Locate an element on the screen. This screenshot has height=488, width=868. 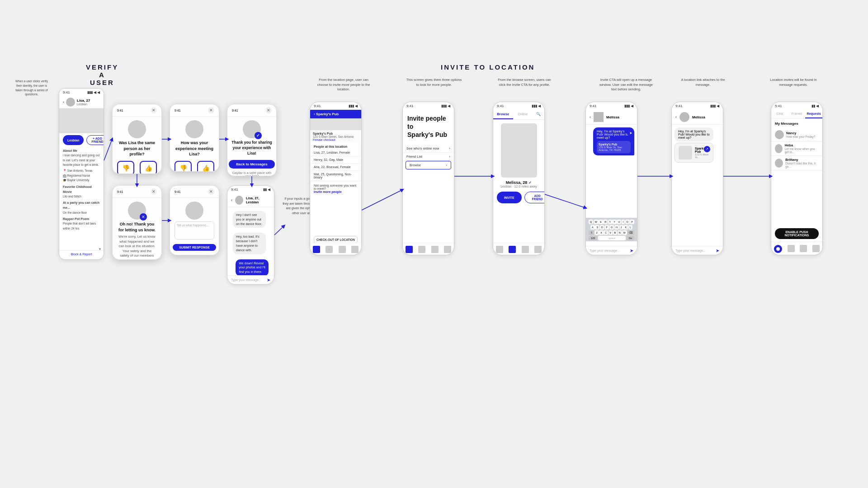
nav3-home is located at coordinates (500, 249).